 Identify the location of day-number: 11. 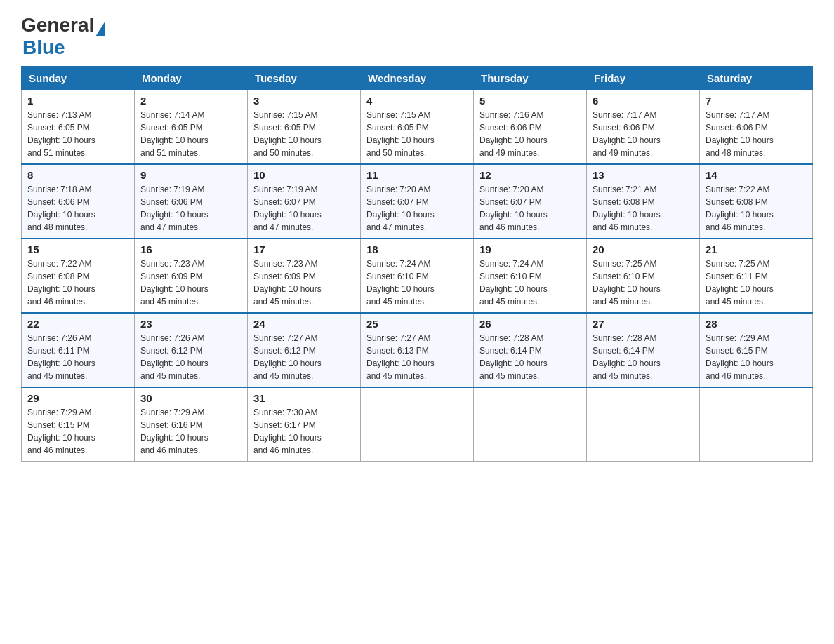
(417, 175).